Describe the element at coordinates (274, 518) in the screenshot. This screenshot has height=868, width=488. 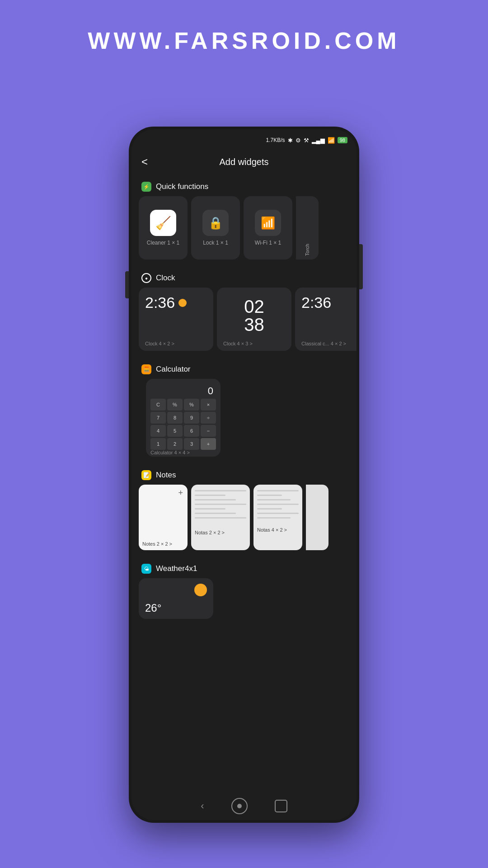
I see `notes-line-3g` at that location.